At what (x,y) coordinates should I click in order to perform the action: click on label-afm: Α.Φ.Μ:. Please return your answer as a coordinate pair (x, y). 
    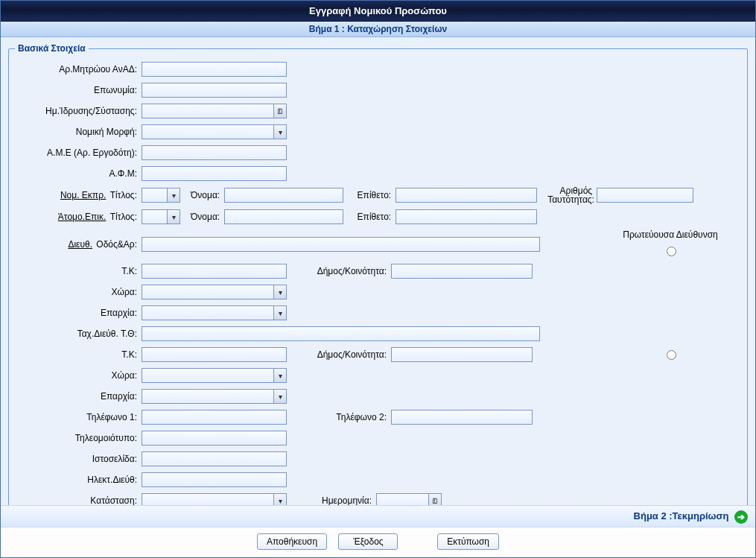
    Looking at the image, I should click on (78, 174).